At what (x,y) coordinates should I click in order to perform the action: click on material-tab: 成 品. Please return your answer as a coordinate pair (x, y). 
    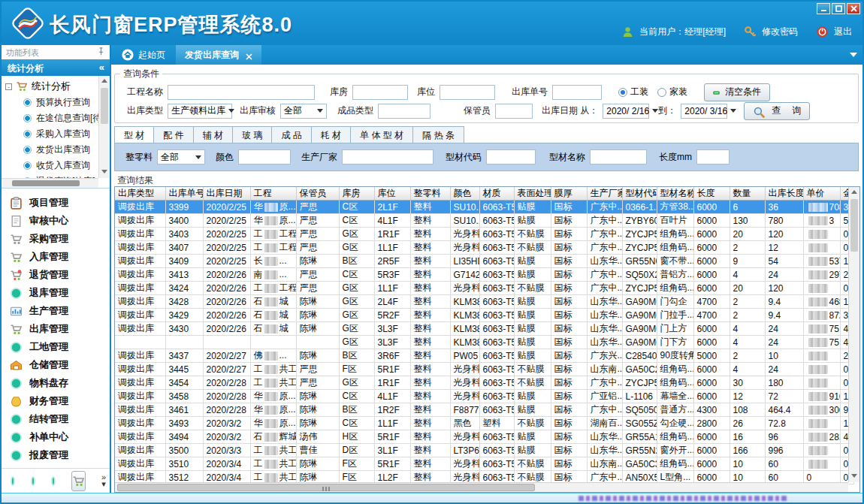
    Looking at the image, I should click on (292, 134).